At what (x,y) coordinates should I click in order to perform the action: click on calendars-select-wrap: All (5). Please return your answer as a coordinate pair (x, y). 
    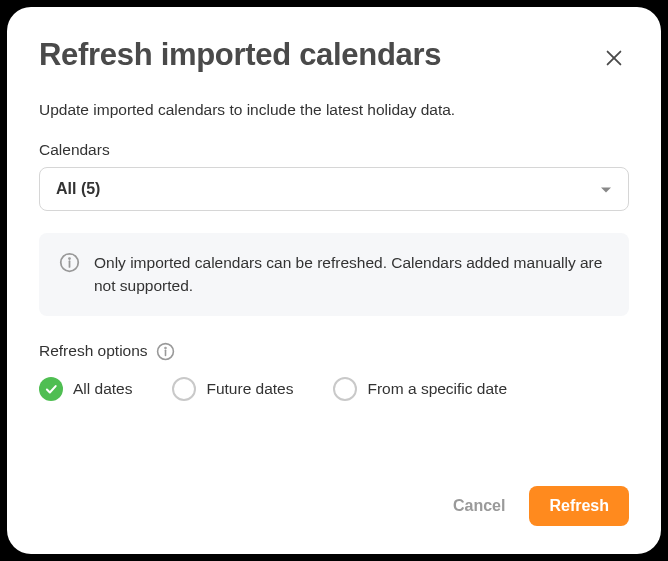
    Looking at the image, I should click on (334, 189).